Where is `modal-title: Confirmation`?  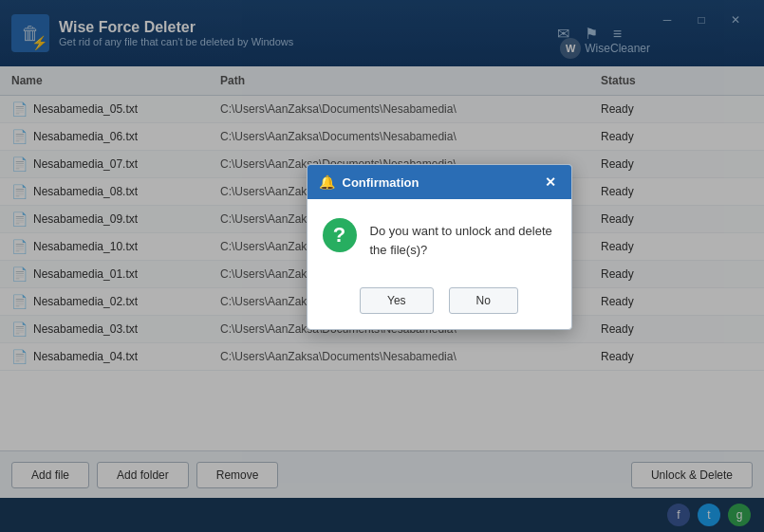 modal-title: Confirmation is located at coordinates (382, 182).